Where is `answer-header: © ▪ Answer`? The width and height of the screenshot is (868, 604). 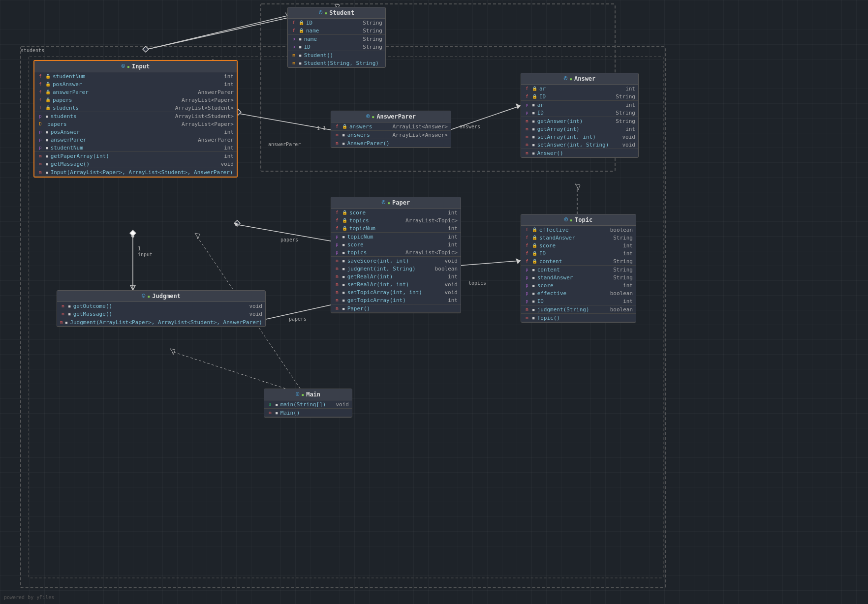
answer-header: © ▪ Answer is located at coordinates (580, 79).